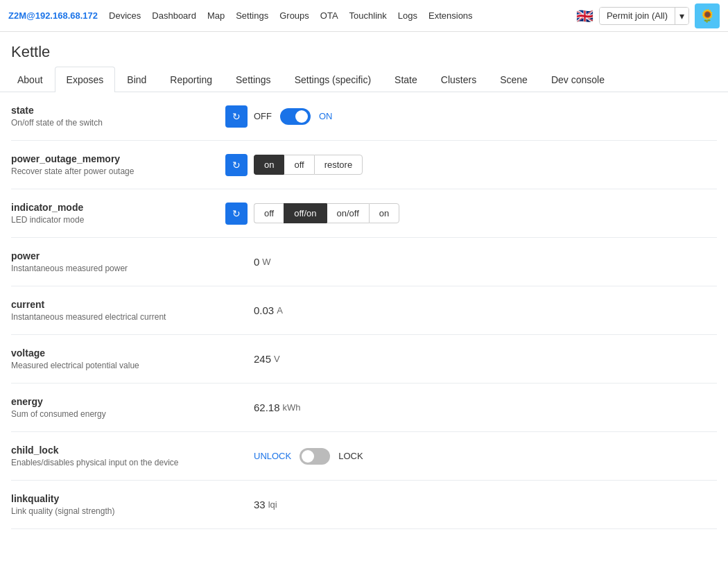  Describe the element at coordinates (257, 262) in the screenshot. I see `value-power: 0` at that location.